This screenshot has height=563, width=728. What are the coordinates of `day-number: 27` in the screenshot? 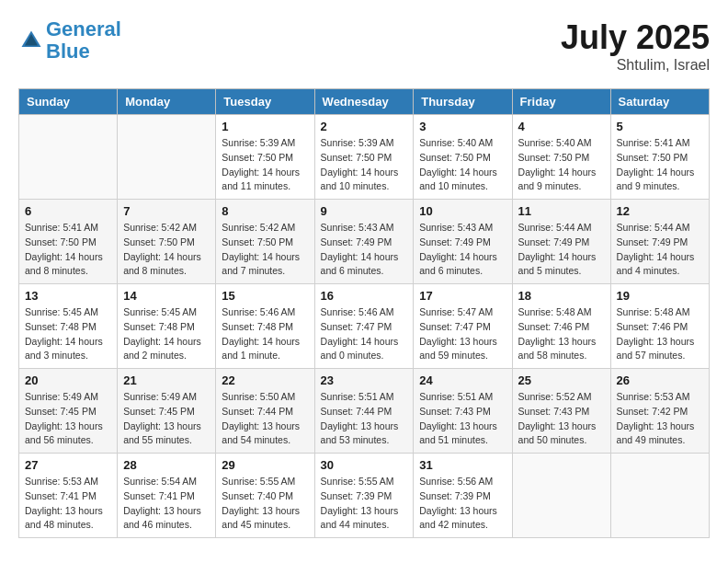 It's located at (68, 465).